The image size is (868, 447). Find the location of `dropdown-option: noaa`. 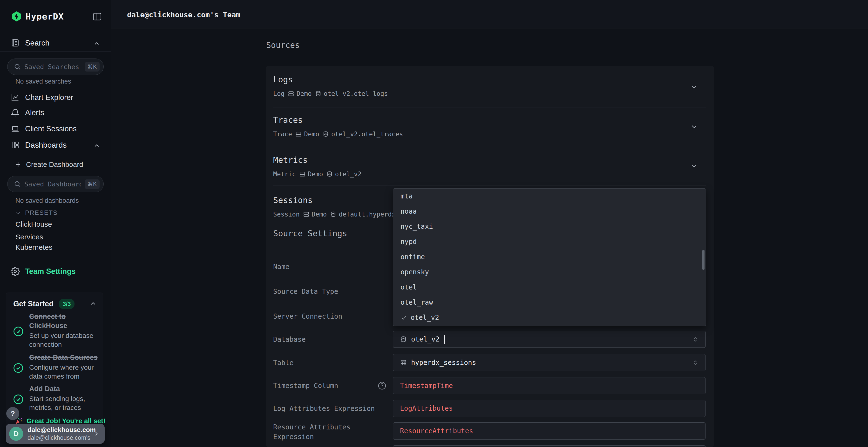

dropdown-option: noaa is located at coordinates (549, 211).